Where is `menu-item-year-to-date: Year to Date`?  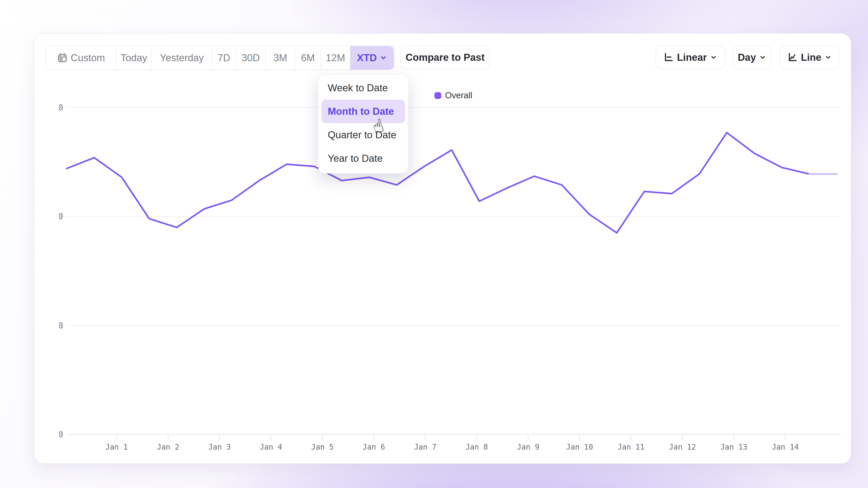 menu-item-year-to-date: Year to Date is located at coordinates (363, 158).